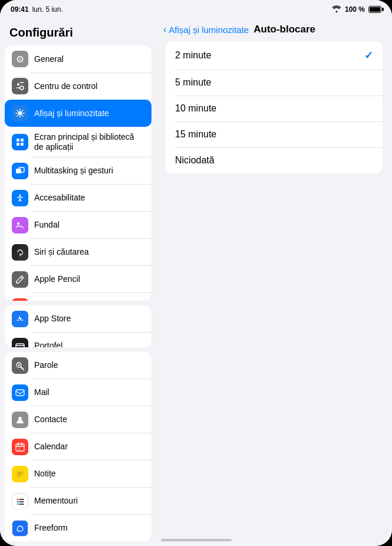 This screenshot has width=392, height=546. I want to click on battery-icon, so click(375, 9).